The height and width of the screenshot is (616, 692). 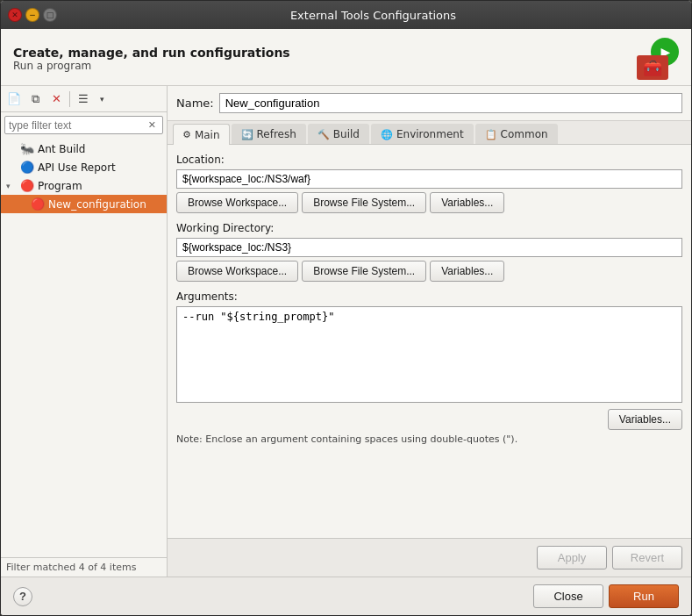 I want to click on arguments-note: Note: Enclose an argument containing spa…, so click(x=430, y=439).